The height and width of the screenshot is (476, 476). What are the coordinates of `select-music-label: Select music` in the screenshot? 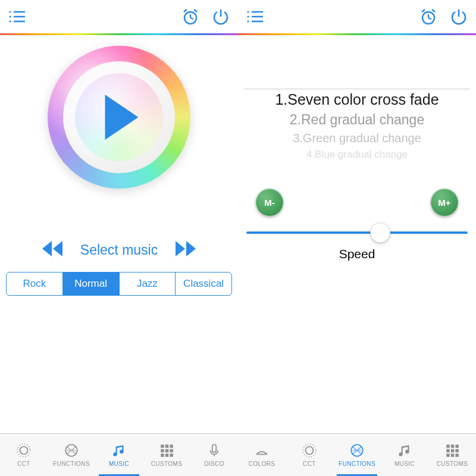 It's located at (119, 250).